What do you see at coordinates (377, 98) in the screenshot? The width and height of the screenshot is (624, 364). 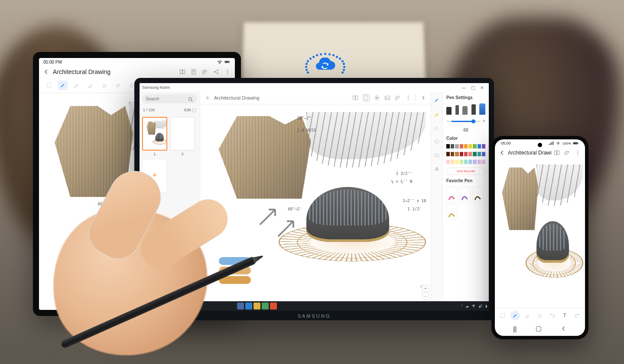 I see `record-icon` at bounding box center [377, 98].